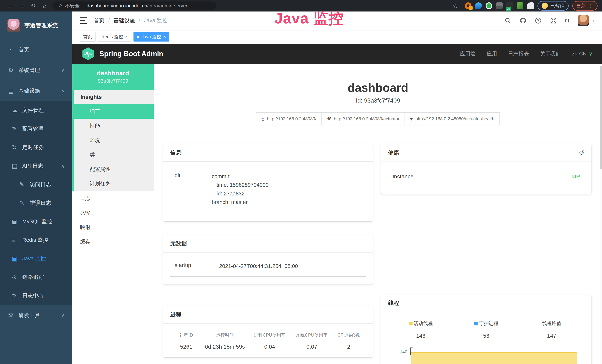 This screenshot has width=602, height=364. I want to click on paused-extension-badge: 已暂停, so click(553, 6).